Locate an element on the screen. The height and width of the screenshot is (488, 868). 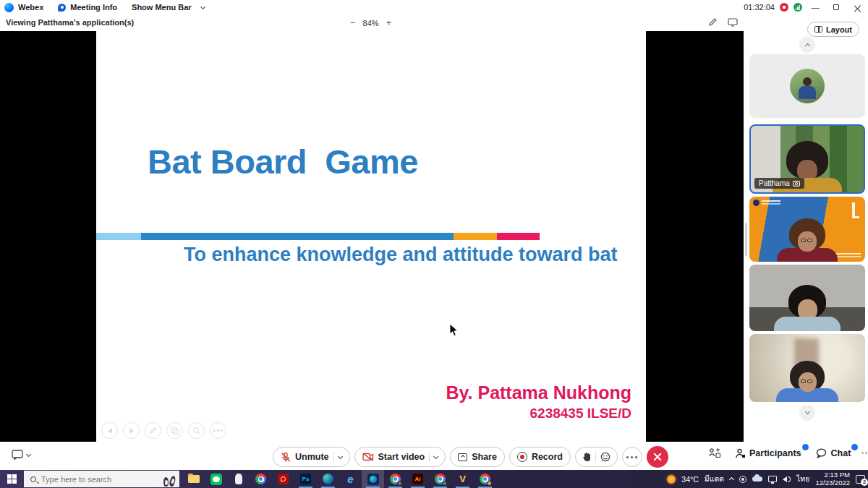
reactions-pill is located at coordinates (596, 457).